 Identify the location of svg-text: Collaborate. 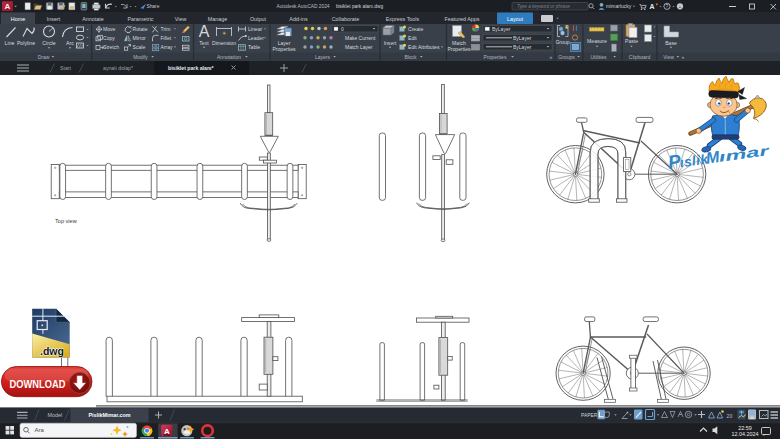
(346, 19).